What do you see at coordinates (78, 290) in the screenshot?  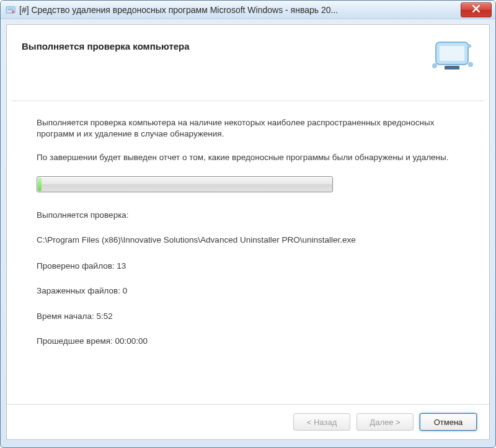 I see `files-infected-label: Зараженных файлов:` at bounding box center [78, 290].